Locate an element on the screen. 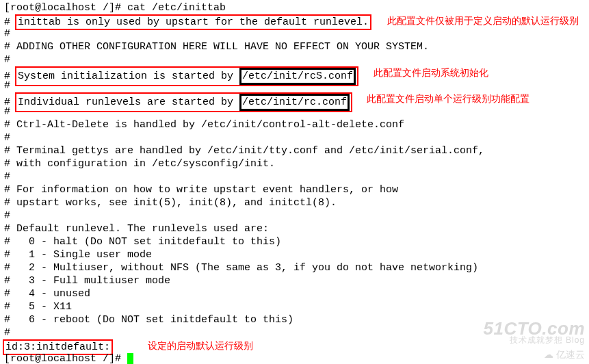  terminal-line: # Ctrl-Alt-Delete is handled by /etc/ini… is located at coordinates (297, 125).